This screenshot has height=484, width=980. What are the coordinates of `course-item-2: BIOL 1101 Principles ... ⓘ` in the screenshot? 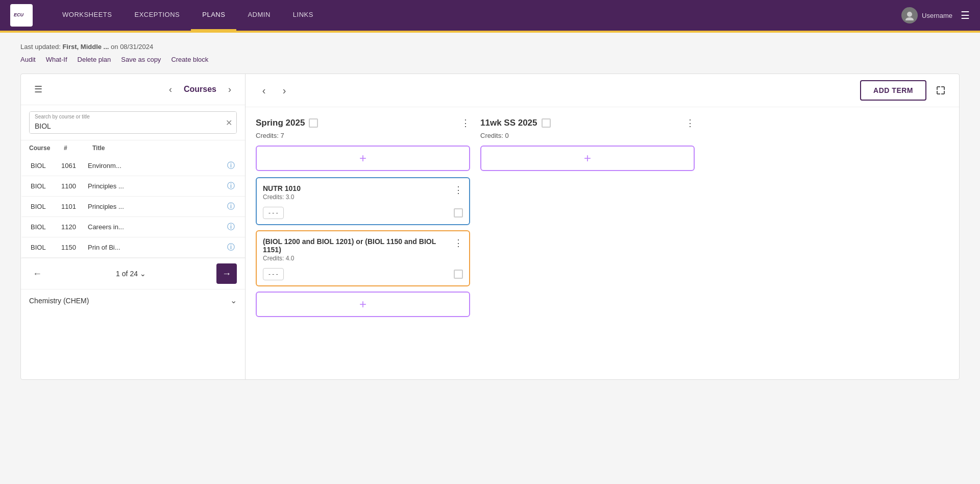 It's located at (133, 207).